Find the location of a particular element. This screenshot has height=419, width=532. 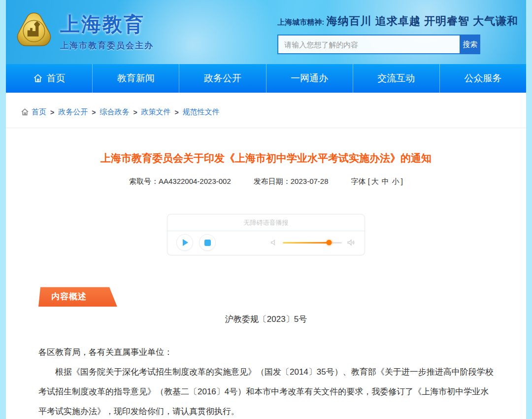

article-title: 上海市教育委员会关于印发《上海市初中学业水平考试实施办法》的通知 is located at coordinates (266, 158).